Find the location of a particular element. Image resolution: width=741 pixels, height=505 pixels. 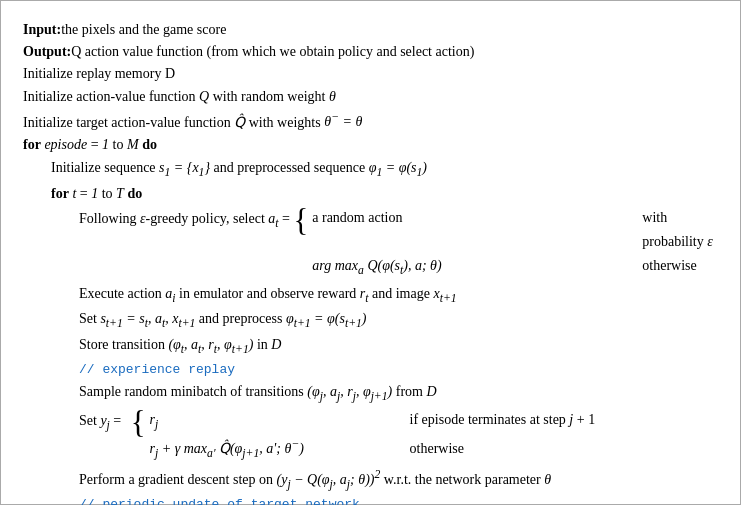

output-label: Output: is located at coordinates (47, 52).